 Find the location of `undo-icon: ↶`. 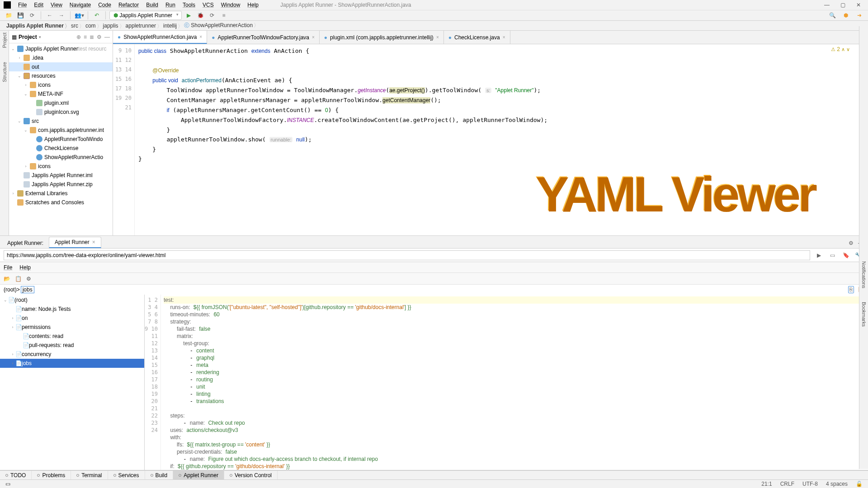

undo-icon: ↶ is located at coordinates (97, 15).